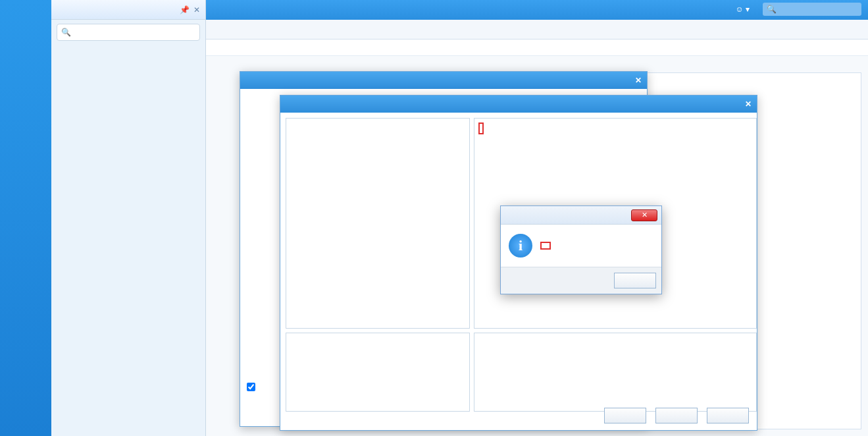 Image resolution: width=868 pixels, height=436 pixels. I want to click on by-name-checkbox, so click(253, 387).